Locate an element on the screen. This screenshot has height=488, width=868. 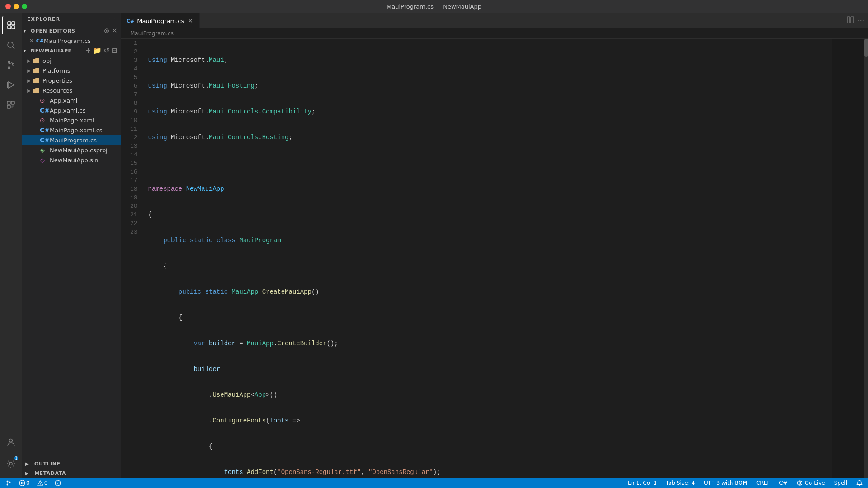
sidebar: EXPLORER ··· ▾ OPEN EDITORS ⊙ ✕ ✕ C# Mau… is located at coordinates (71, 245).